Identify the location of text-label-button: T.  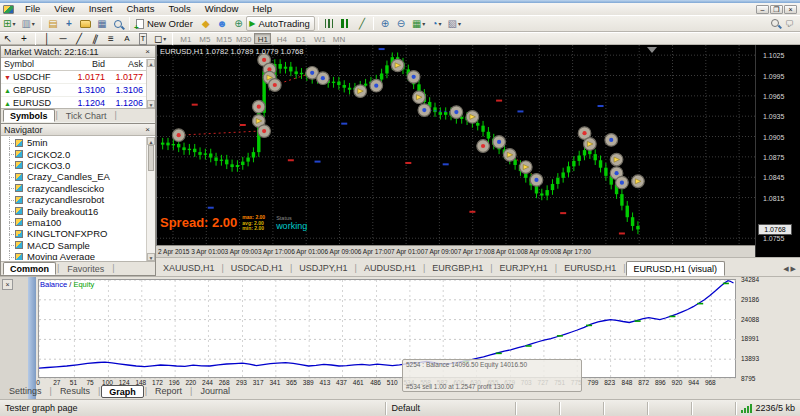
(143, 39).